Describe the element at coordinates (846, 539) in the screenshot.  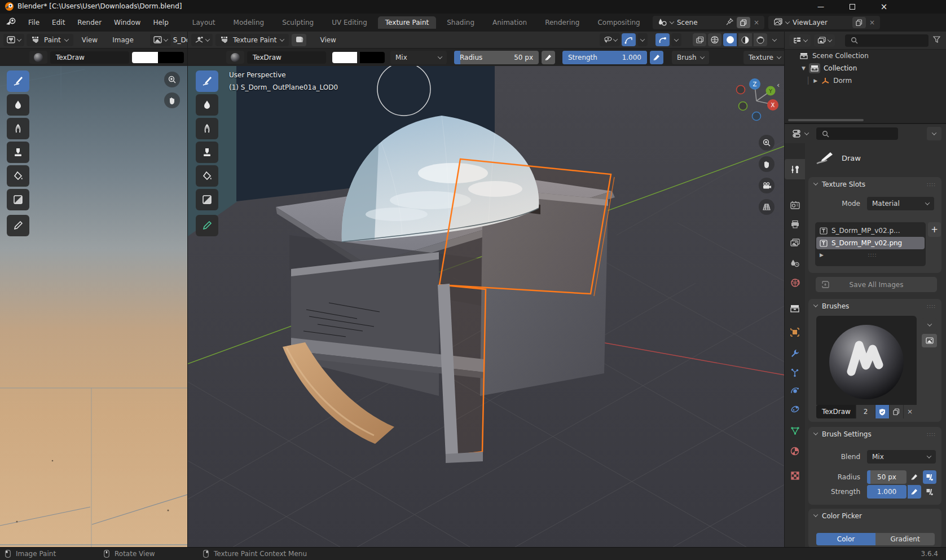
I see `color-tab-button: Color` at that location.